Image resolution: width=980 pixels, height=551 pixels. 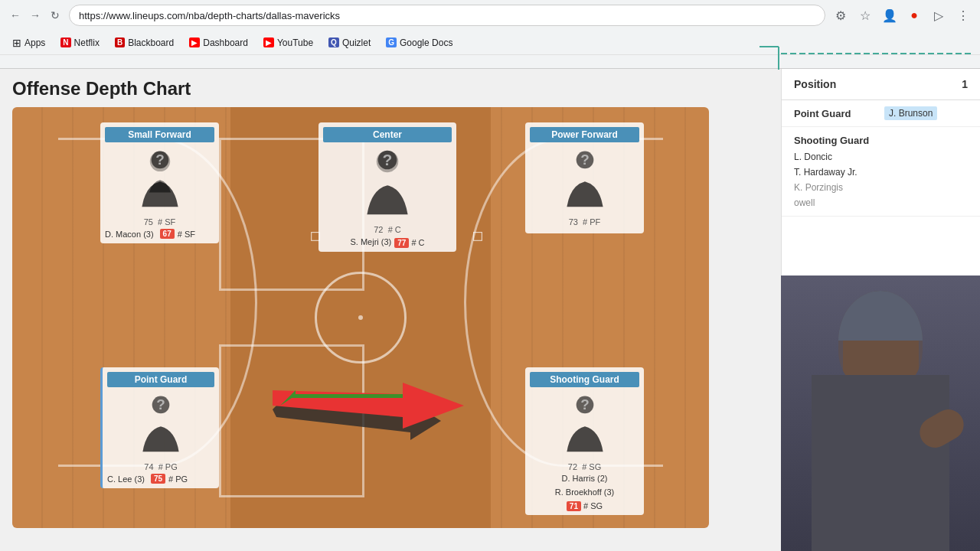 What do you see at coordinates (836, 113) in the screenshot?
I see `pg-position-label: Point Guard` at bounding box center [836, 113].